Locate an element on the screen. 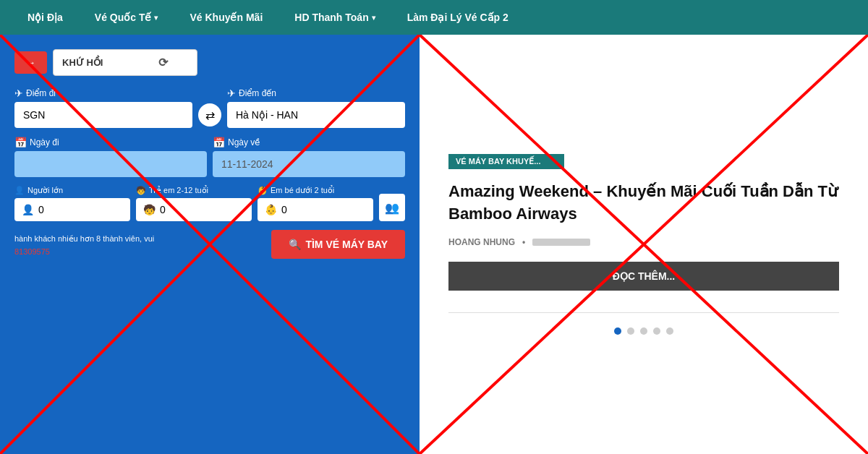 Image resolution: width=868 pixels, height=454 pixels. depart-date-input is located at coordinates (111, 164).